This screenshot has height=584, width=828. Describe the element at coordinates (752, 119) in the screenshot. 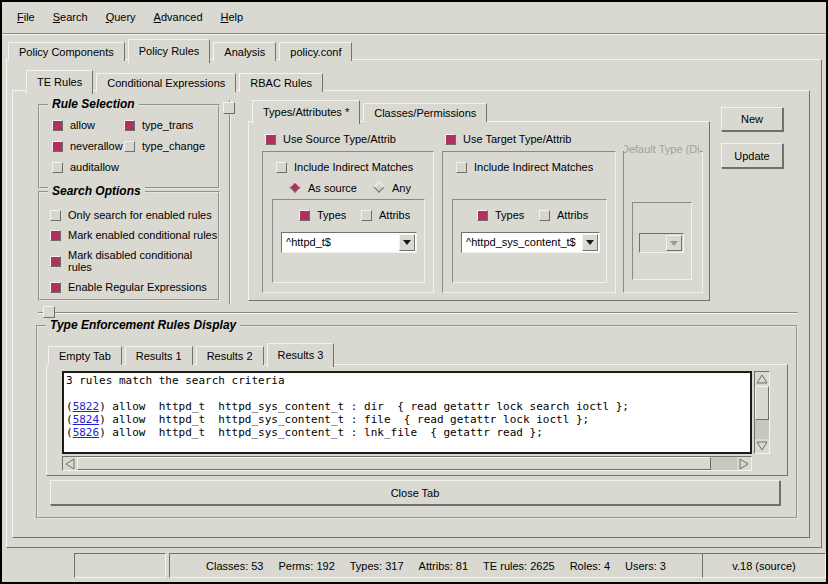

I see `new-button: New` at that location.